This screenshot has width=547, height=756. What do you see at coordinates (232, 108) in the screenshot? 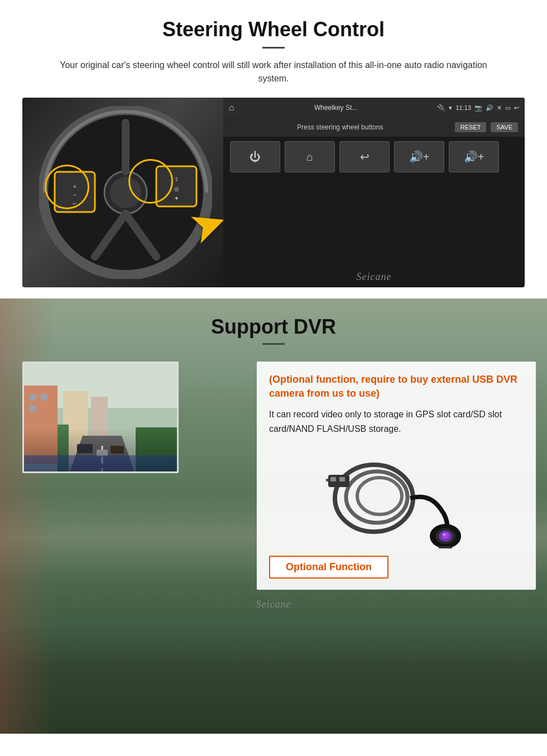
I see `home-icon: ⌂` at bounding box center [232, 108].